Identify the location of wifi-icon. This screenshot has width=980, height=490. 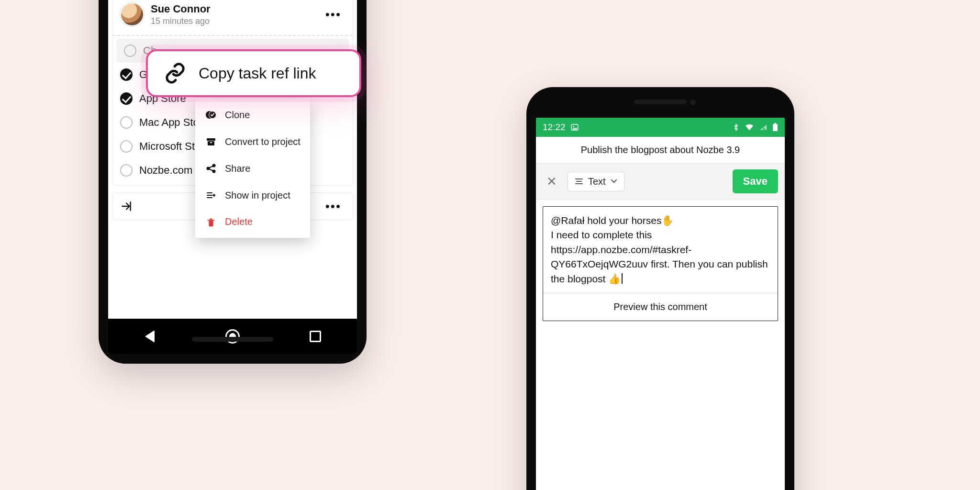
(749, 127).